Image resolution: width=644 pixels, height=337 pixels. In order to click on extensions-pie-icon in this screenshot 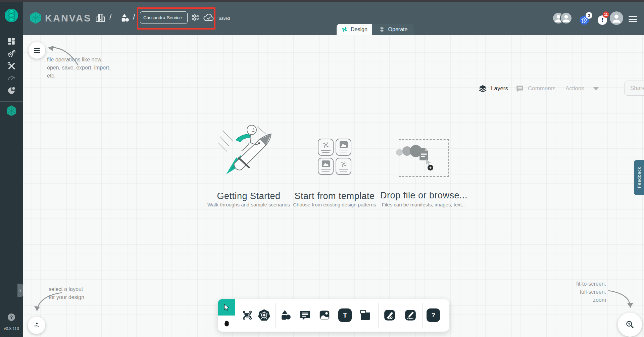, I will do `click(11, 91)`.